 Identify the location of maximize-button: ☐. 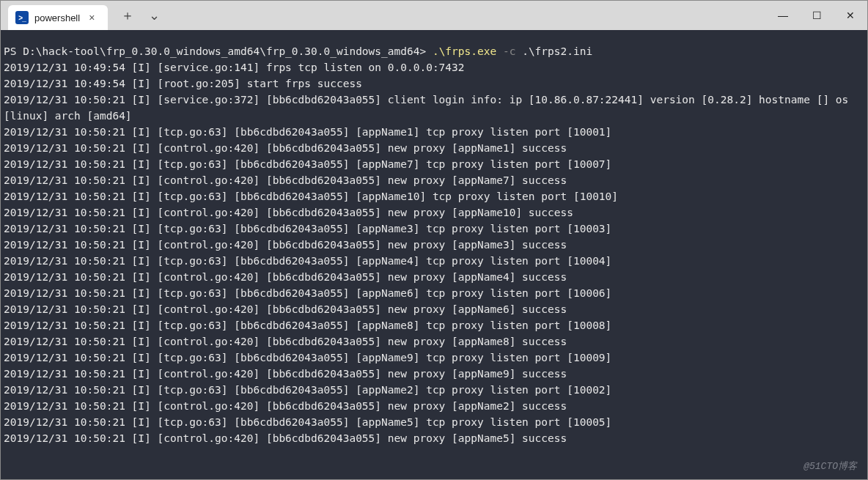
(817, 15).